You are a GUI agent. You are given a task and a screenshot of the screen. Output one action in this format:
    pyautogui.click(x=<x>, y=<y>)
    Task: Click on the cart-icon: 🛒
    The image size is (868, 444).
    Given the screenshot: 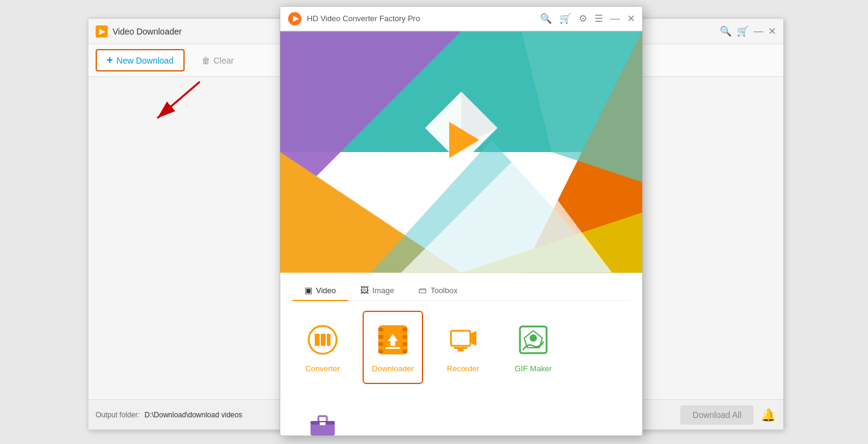 What is the action you would take?
    pyautogui.click(x=743, y=31)
    